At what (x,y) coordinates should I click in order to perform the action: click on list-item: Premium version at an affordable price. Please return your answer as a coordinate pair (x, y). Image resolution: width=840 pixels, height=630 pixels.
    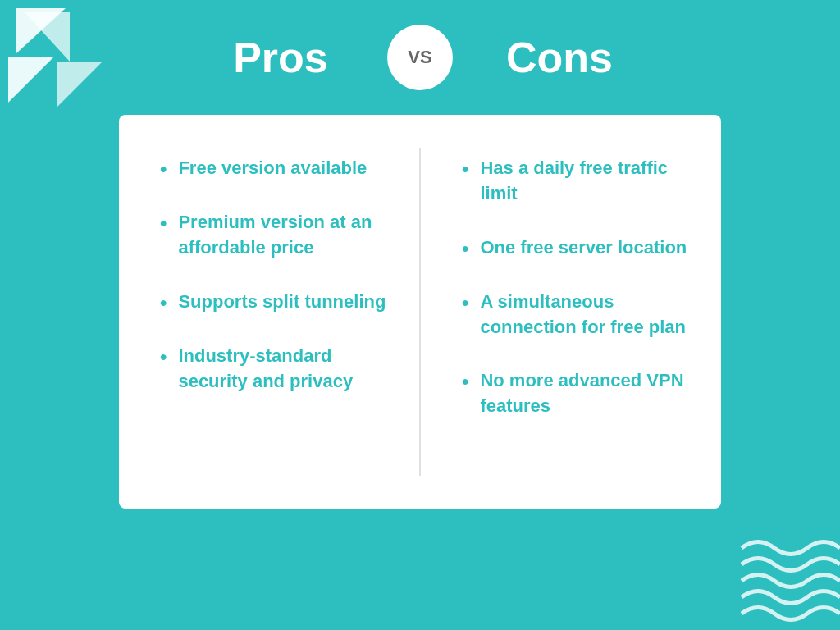
    Looking at the image, I should click on (273, 235).